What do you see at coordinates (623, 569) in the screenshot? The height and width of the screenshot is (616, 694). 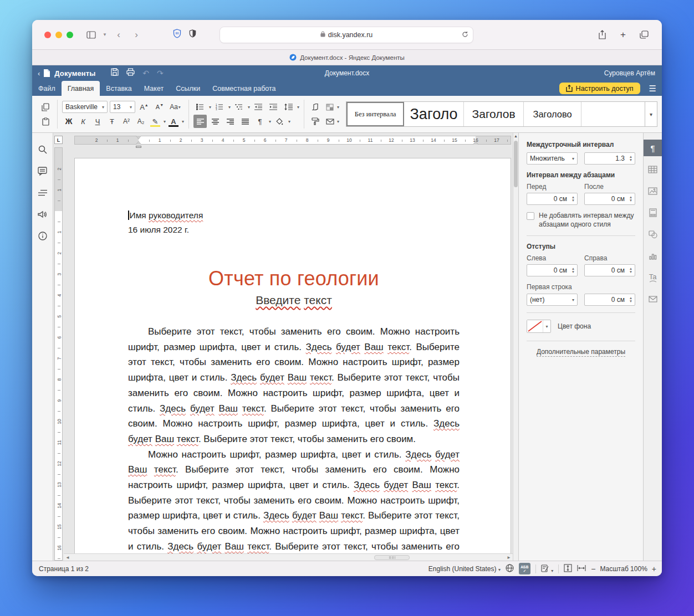 I see `zoom-level: Масштаб 100%` at bounding box center [623, 569].